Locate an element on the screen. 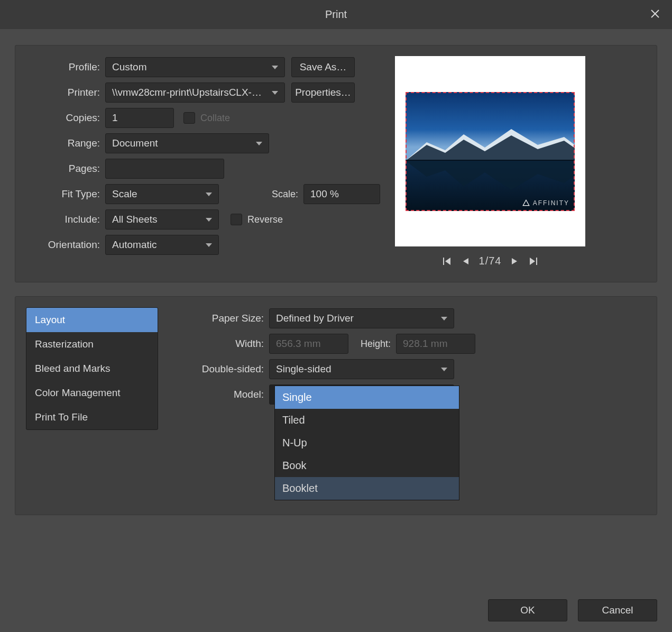  scale-input: 100 % is located at coordinates (342, 194).